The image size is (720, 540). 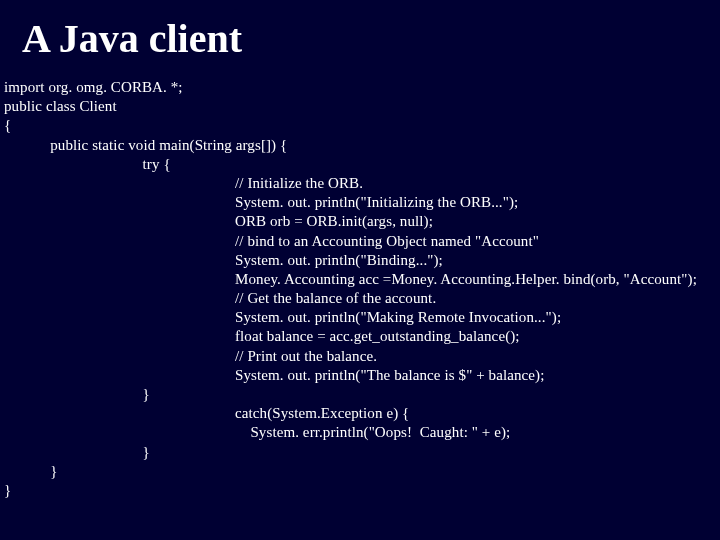 I want to click on code-line: System. out. println("Binding...");, so click(x=224, y=260).